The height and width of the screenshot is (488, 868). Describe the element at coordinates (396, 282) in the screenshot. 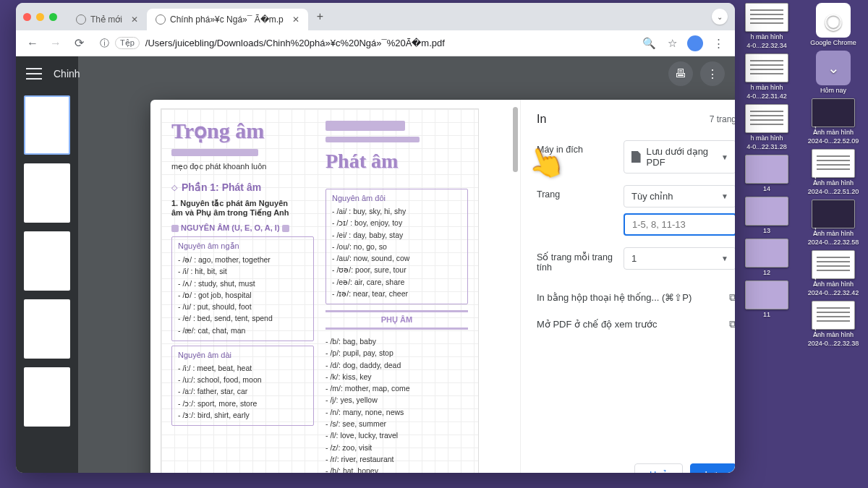

I see `phonetic-item: - /eə/: air, care, share` at that location.